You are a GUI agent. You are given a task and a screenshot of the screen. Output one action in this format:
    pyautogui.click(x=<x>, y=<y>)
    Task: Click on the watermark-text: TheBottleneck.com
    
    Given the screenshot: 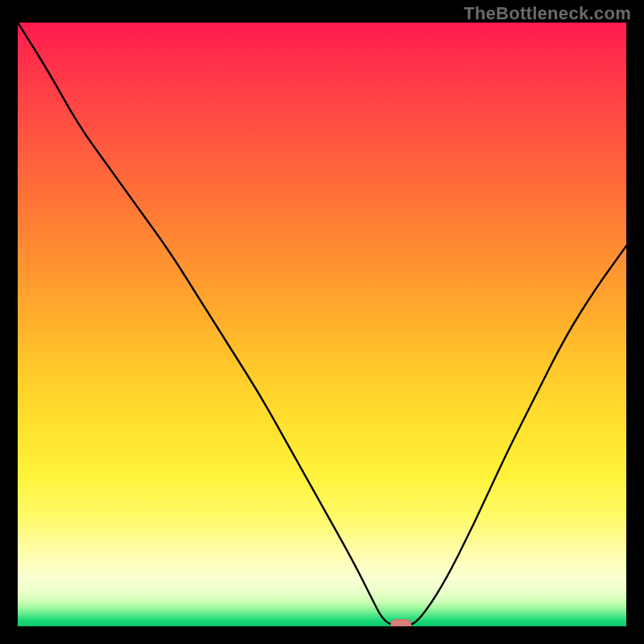 What is the action you would take?
    pyautogui.click(x=547, y=14)
    